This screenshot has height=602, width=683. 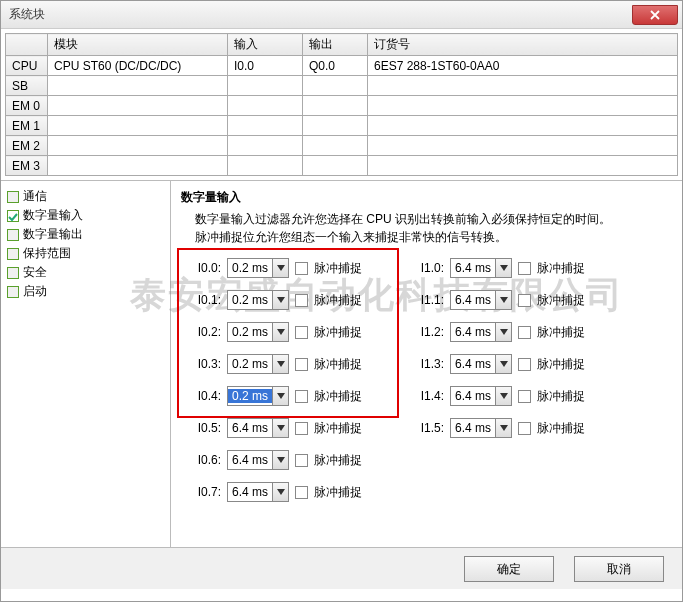 What do you see at coordinates (86, 292) in the screenshot?
I see `sidebar-item: 启动` at bounding box center [86, 292].